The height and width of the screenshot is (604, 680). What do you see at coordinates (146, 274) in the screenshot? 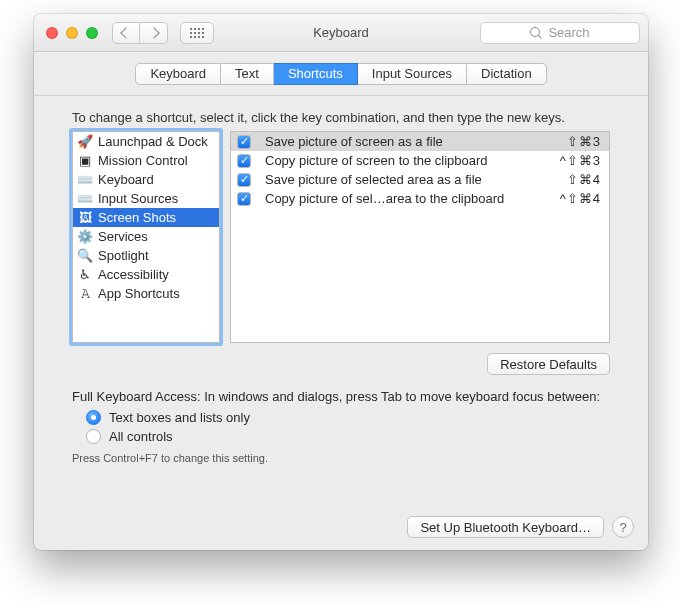
I see `category-item: ♿︎Accessibility` at bounding box center [146, 274].